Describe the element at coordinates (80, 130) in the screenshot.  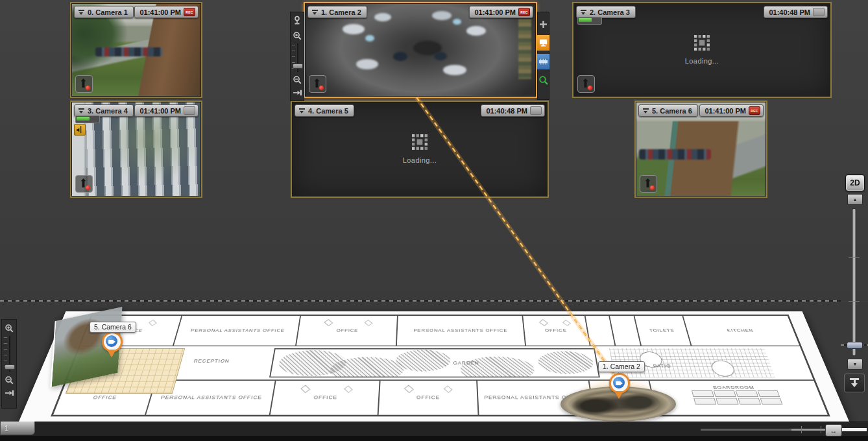
I see `audio-event-icon: ◄▏` at that location.